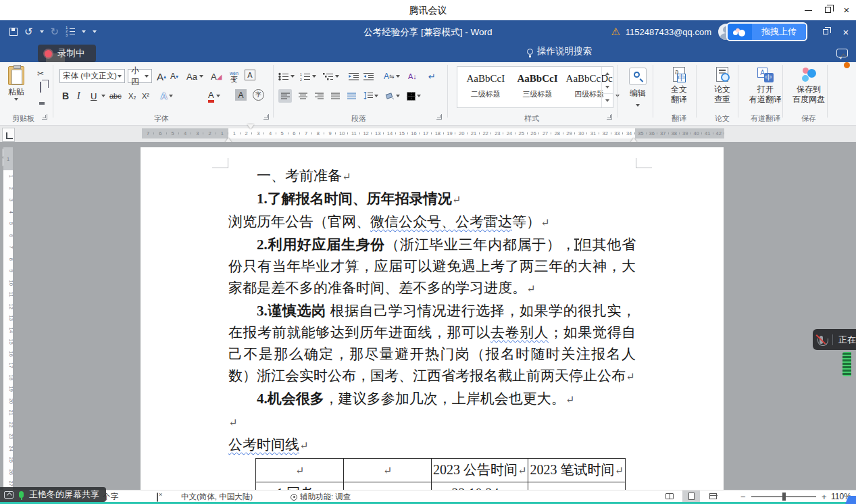  I want to click on meeting-minimize-button, so click(809, 10).